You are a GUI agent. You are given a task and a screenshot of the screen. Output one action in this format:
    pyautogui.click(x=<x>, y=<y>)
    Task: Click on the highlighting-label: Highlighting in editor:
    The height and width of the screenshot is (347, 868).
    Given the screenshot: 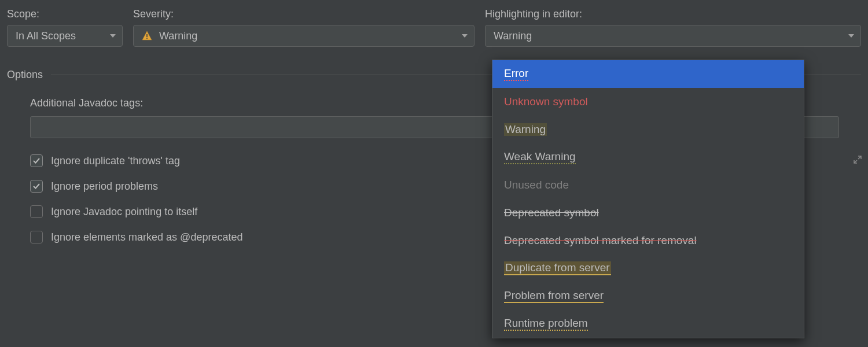 What is the action you would take?
    pyautogui.click(x=673, y=14)
    